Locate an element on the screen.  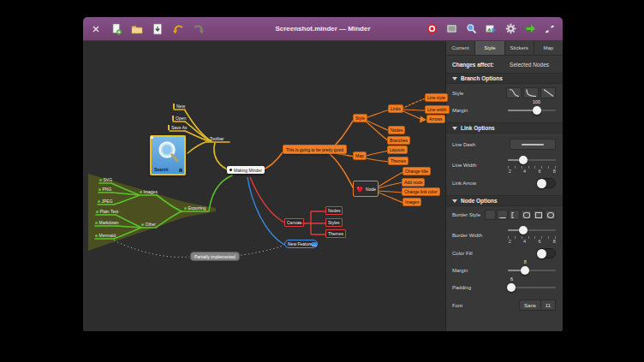
resize-icon is located at coordinates (550, 29).